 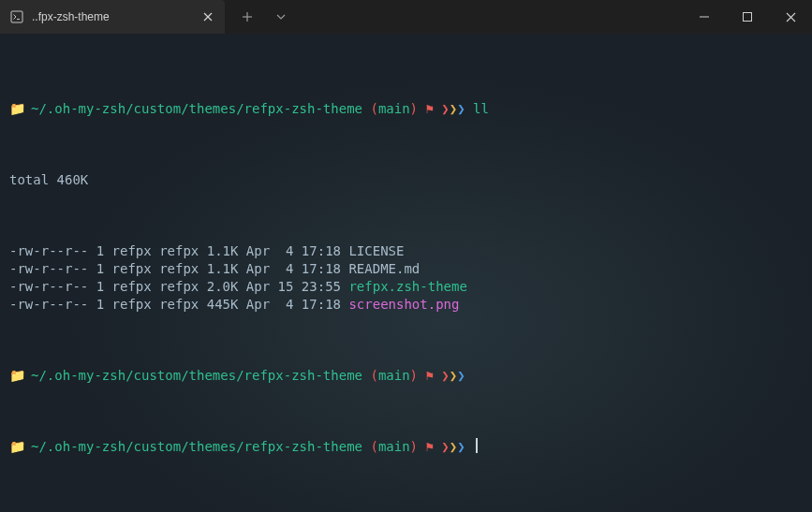 I want to click on command-text: ll, so click(x=481, y=109).